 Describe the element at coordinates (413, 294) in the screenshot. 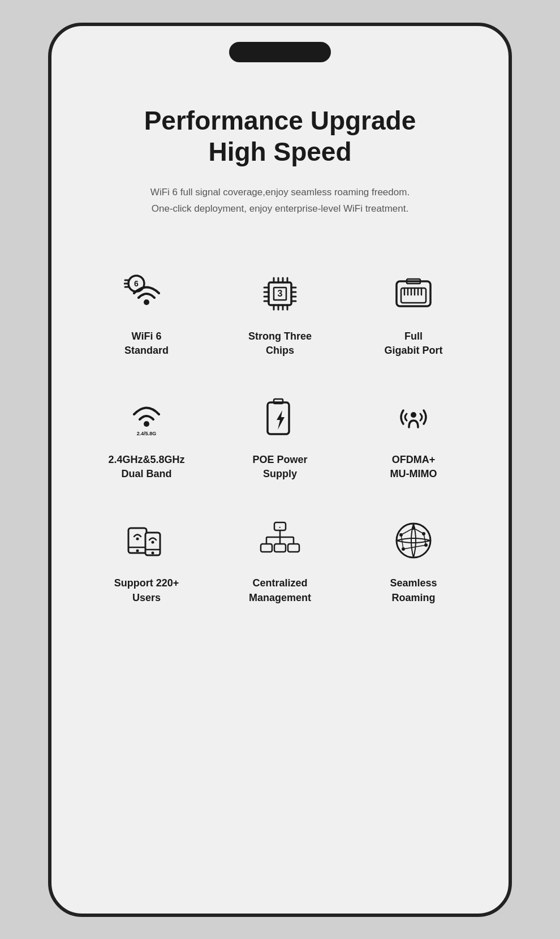

I see `gigabit-icon` at that location.